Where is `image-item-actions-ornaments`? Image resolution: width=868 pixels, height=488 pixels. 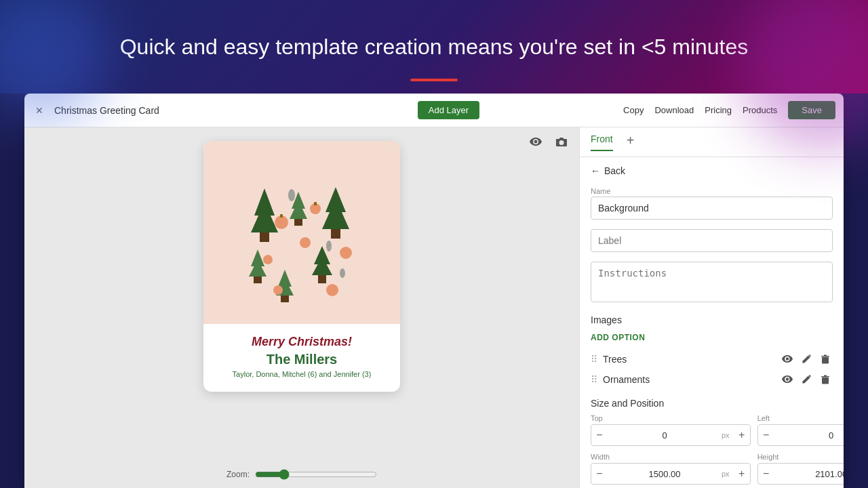
image-item-actions-ornaments is located at coordinates (806, 380).